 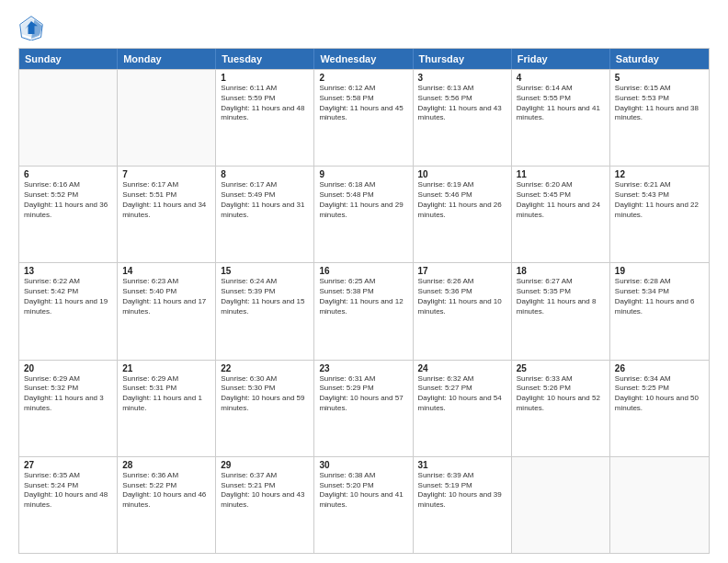 What do you see at coordinates (68, 491) in the screenshot?
I see `day-info: Sunrise: 6:35 AM Sunset: 5:24 PM Dayligh…` at bounding box center [68, 491].